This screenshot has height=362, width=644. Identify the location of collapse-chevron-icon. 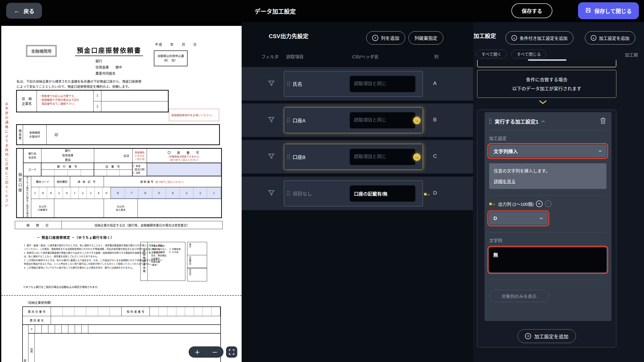
(543, 121).